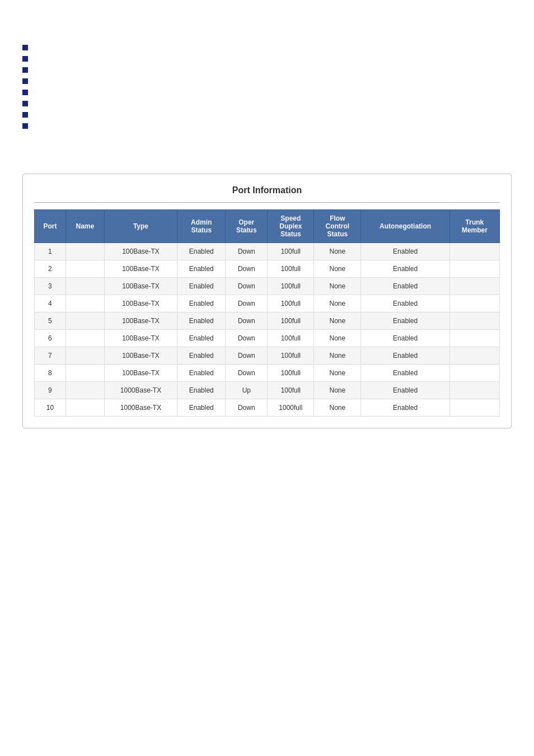 The height and width of the screenshot is (756, 534). I want to click on table-row: 91000Base-TXEnabledUp100fullNoneEnabled, so click(268, 391).